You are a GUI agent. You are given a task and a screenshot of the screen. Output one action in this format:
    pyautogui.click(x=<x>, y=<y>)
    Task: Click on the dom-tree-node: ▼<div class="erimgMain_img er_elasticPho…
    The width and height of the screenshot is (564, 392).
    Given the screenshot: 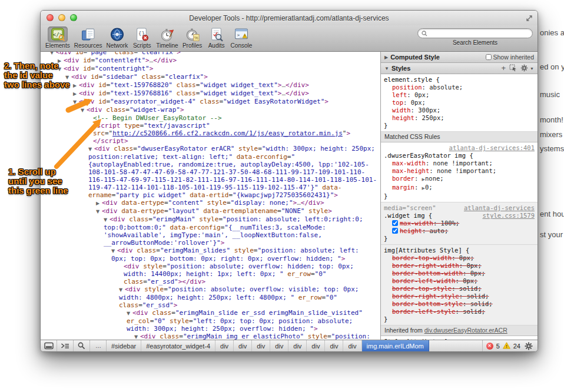 What is the action you would take?
    pyautogui.click(x=210, y=336)
    